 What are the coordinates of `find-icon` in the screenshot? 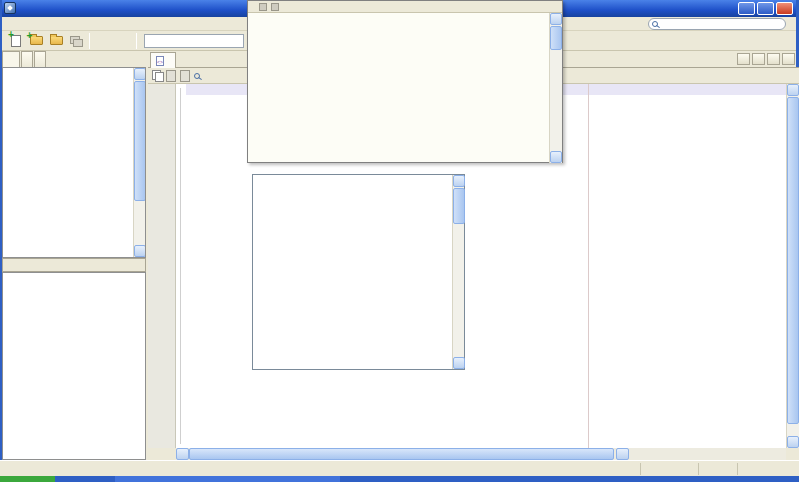 It's located at (197, 76).